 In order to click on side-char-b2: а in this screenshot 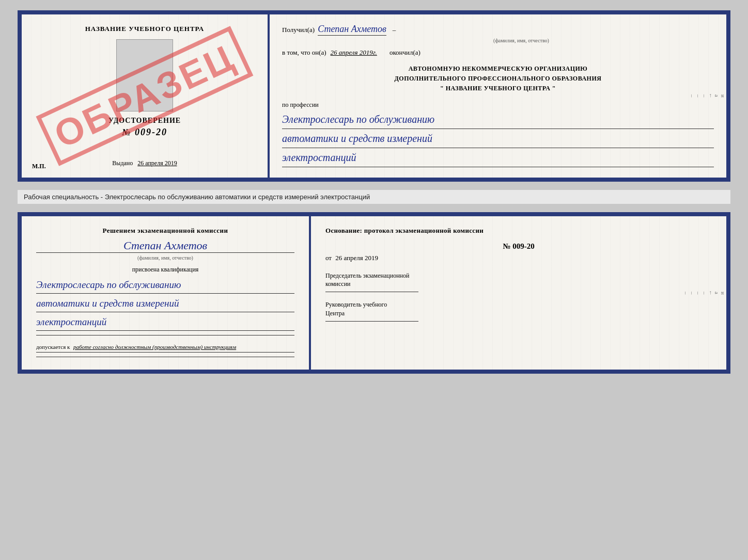, I will do `click(717, 293)`.